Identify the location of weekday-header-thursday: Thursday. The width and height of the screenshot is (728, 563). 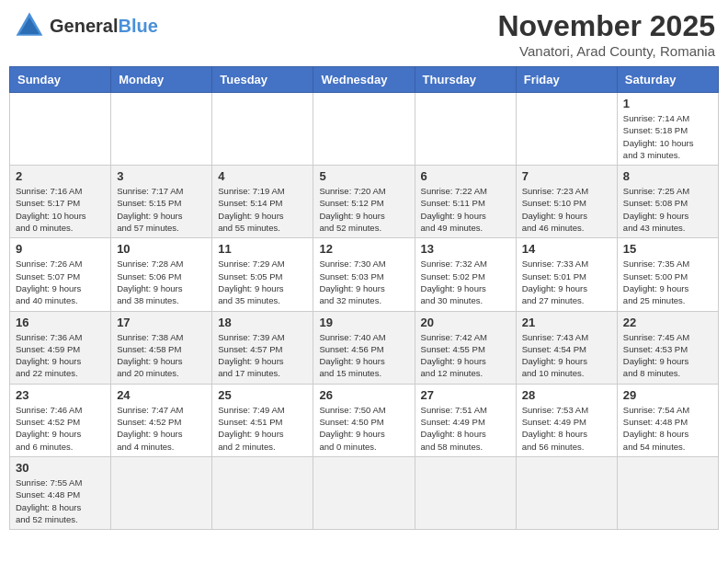
(465, 80).